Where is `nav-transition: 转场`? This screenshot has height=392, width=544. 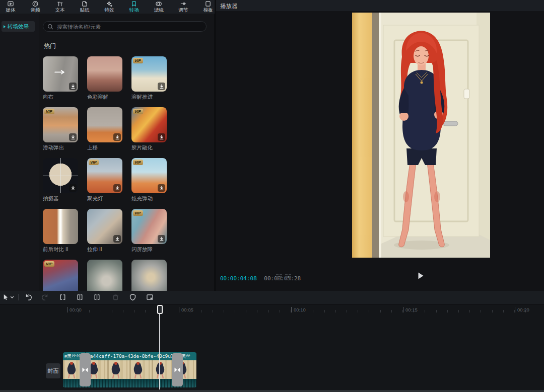
nav-transition: 转场 is located at coordinates (134, 7).